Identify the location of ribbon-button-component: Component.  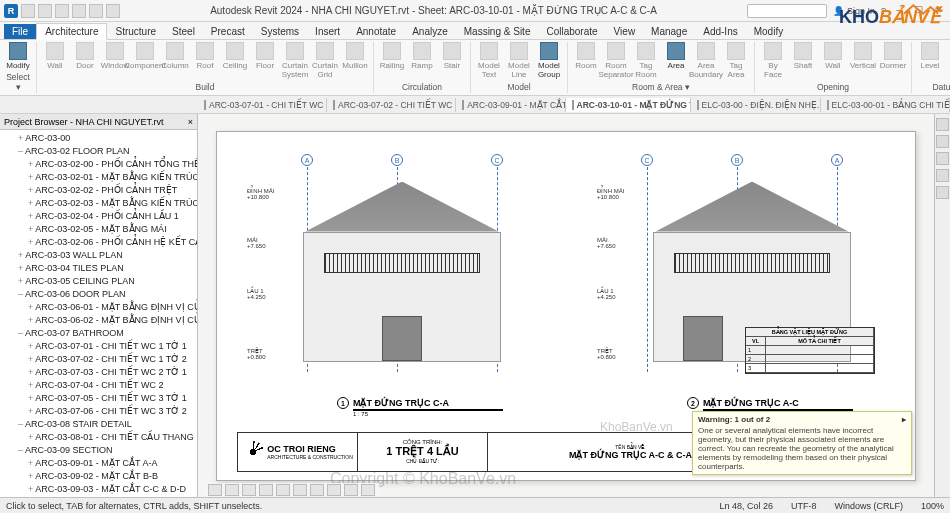
(145, 56).